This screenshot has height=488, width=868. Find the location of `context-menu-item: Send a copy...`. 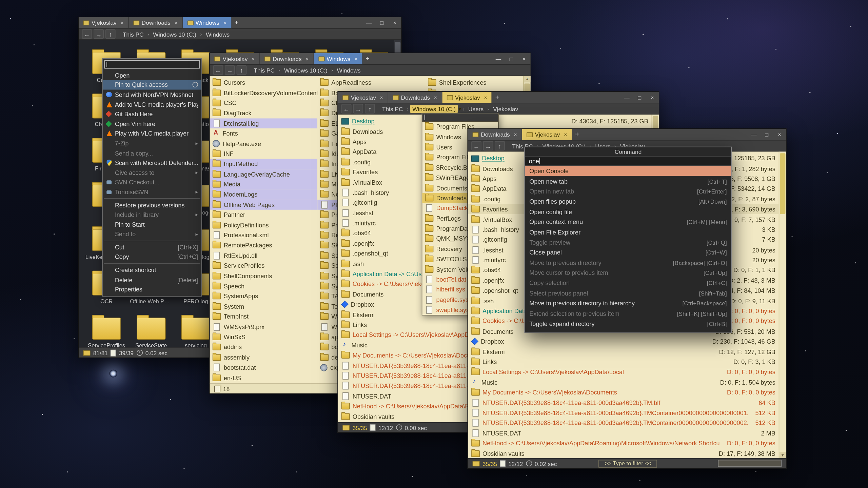

context-menu-item: Send a copy... is located at coordinates (152, 153).